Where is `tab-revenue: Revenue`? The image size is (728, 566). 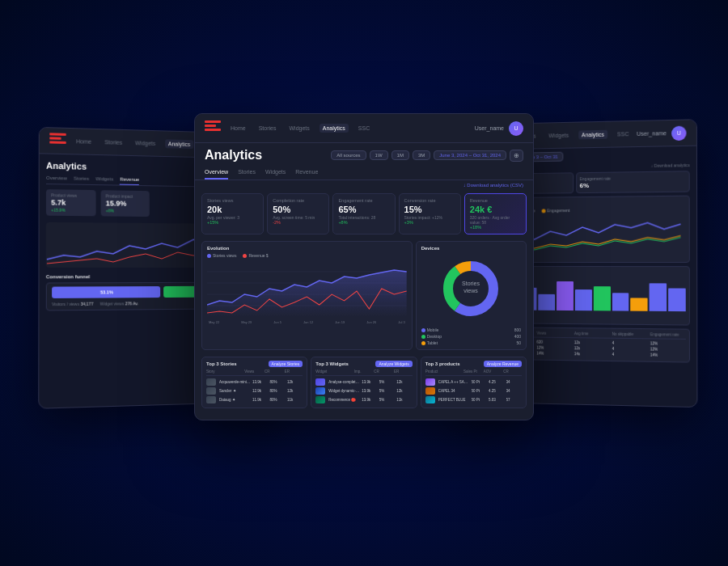 tab-revenue: Revenue is located at coordinates (307, 173).